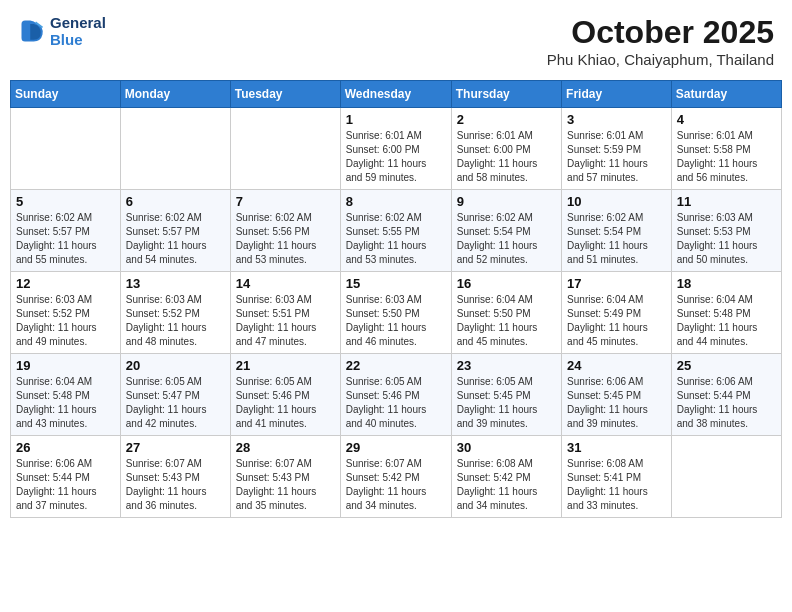 Image resolution: width=792 pixels, height=612 pixels. Describe the element at coordinates (285, 477) in the screenshot. I see `table-row: 28 Sunrise: 6:07 AMSunset: 5:43 PMDaylig…` at that location.